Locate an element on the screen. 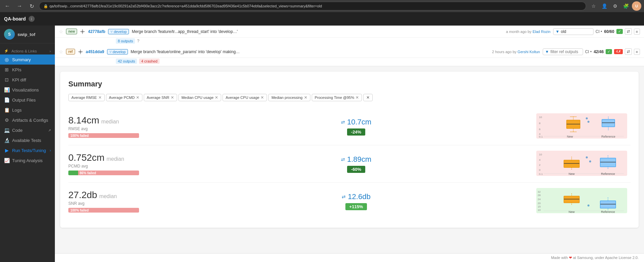 The width and height of the screenshot is (644, 262). extension-button: 🧩 is located at coordinates (626, 6).